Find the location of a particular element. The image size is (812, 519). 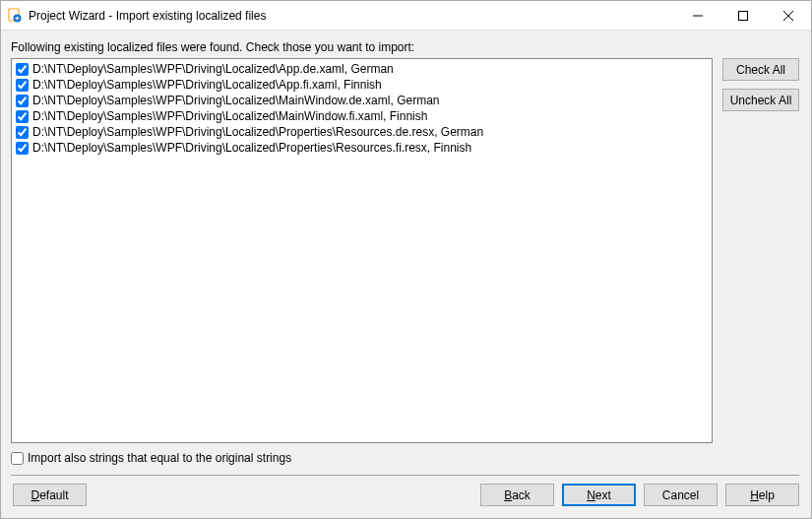

import-also-checkbox is located at coordinates (18, 459).